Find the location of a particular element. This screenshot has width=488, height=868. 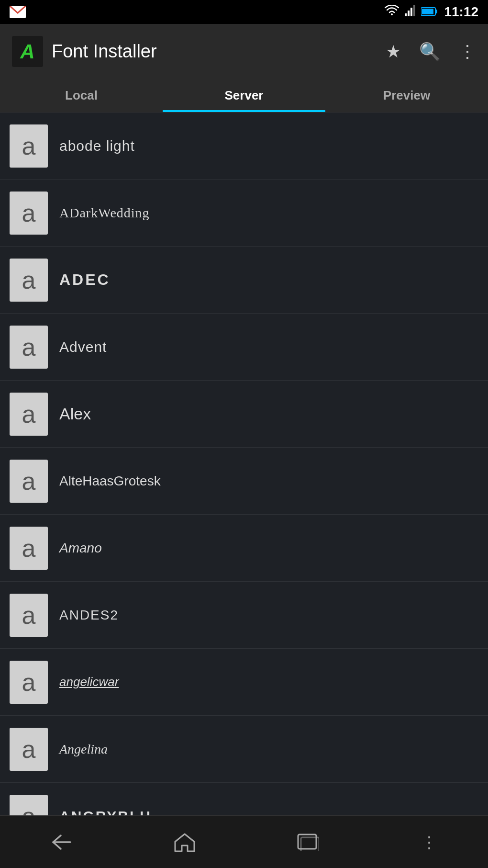

nav-more-icon: ⋮ is located at coordinates (429, 842).